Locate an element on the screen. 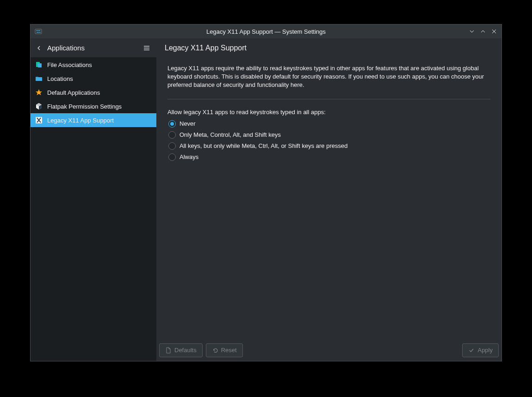 The width and height of the screenshot is (532, 397). footer-bar: Defaults Reset is located at coordinates (329, 350).